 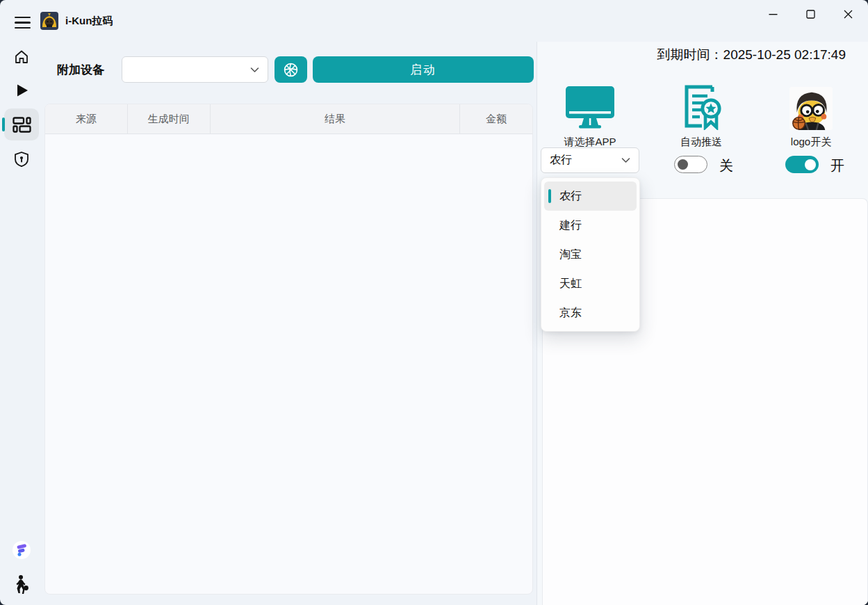 I want to click on logo-switch-toggle, so click(x=802, y=164).